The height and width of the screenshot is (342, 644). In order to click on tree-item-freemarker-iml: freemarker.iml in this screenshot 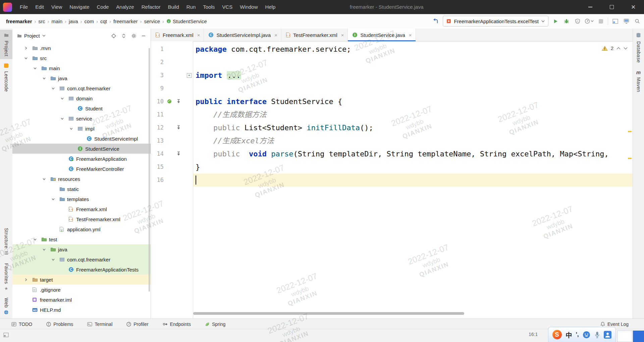, I will do `click(82, 300)`.